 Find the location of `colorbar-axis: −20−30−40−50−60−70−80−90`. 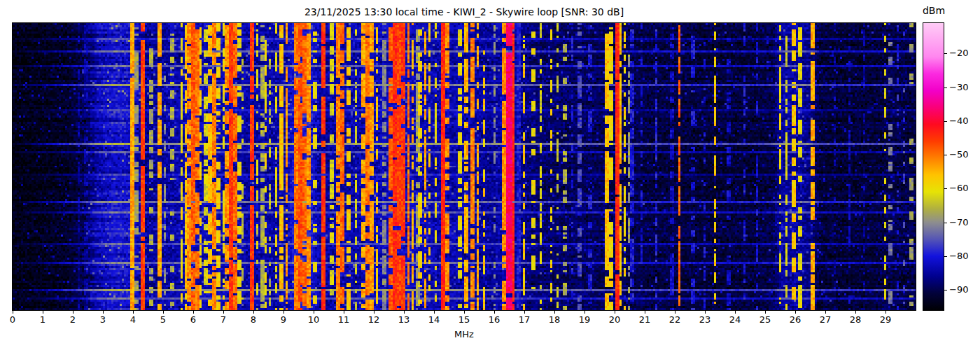

colorbar-axis: −20−30−40−50−60−70−80−90 is located at coordinates (960, 167).